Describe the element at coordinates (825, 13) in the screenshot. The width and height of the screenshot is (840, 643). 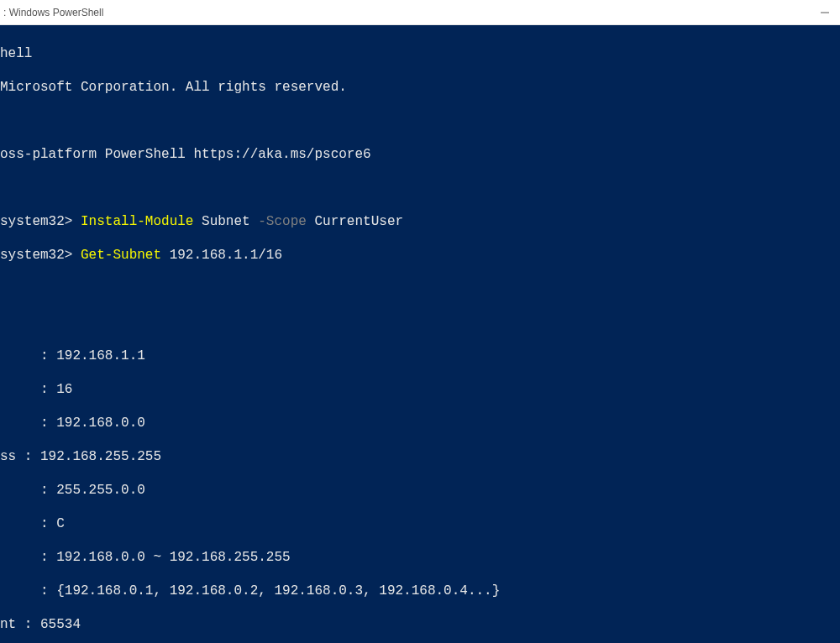
I see `minimize-icon` at that location.